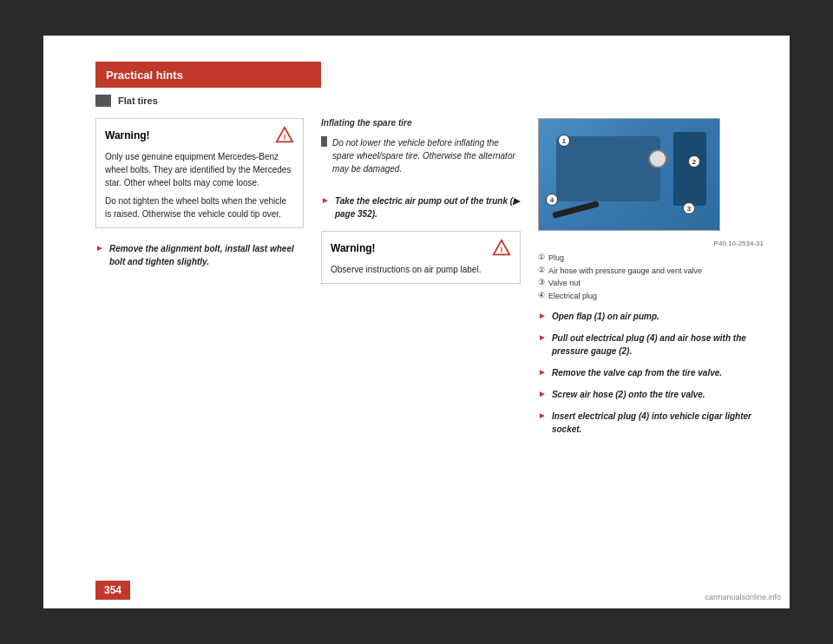  Describe the element at coordinates (428, 207) in the screenshot. I see `instruction-text-2: Take the electric air pump out of the tr…` at that location.